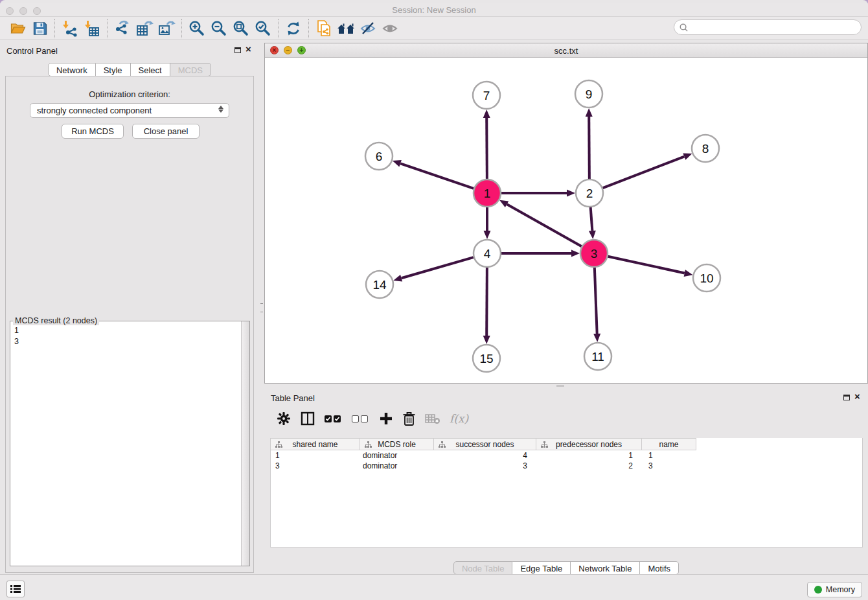 The width and height of the screenshot is (868, 600). Describe the element at coordinates (487, 254) in the screenshot. I see `node-label-4: 4` at that location.